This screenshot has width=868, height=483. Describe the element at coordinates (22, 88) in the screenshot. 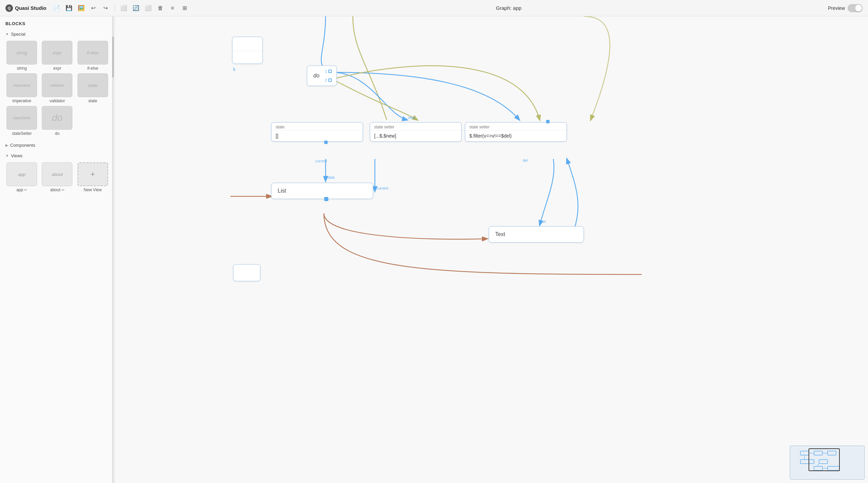

I see `block-imperative: imperative imperative` at that location.